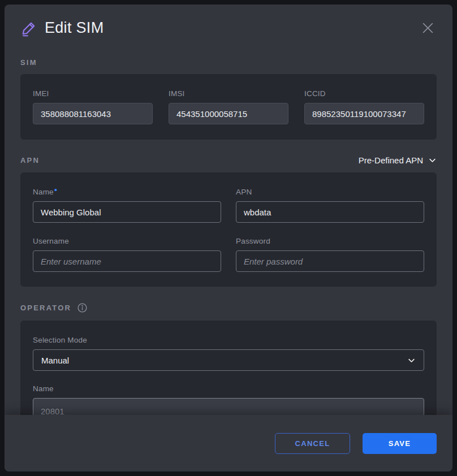 Image resolution: width=457 pixels, height=476 pixels. Describe the element at coordinates (228, 360) in the screenshot. I see `selection-mode-select: Manual` at that location.